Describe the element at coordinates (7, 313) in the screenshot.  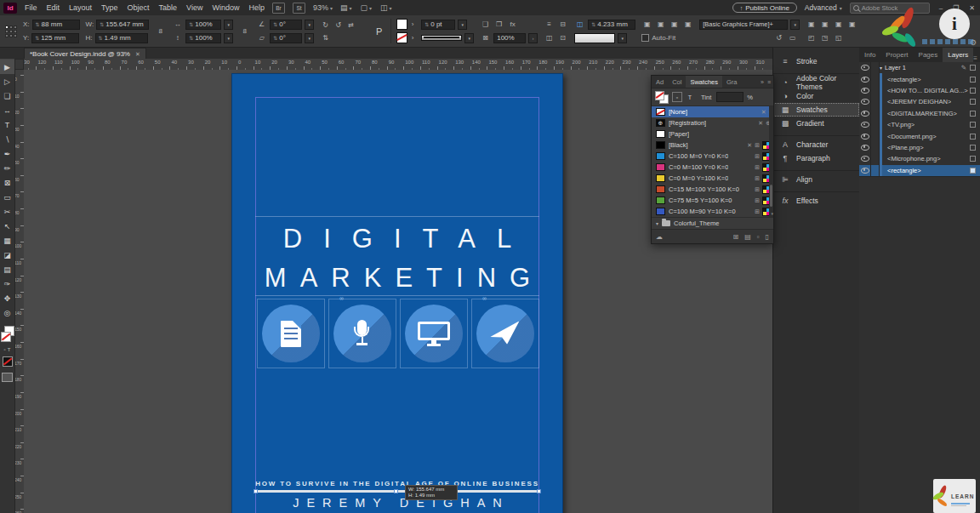
I see `zoom-tool: ◎` at that location.